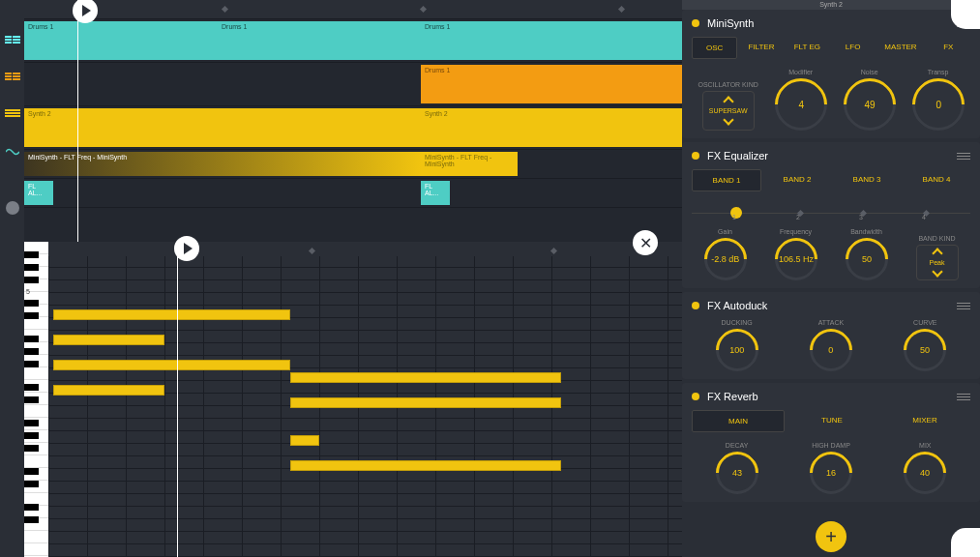 Image resolution: width=980 pixels, height=557 pixels. Describe the element at coordinates (831, 473) in the screenshot. I see `knob-highdamp: 16` at that location.